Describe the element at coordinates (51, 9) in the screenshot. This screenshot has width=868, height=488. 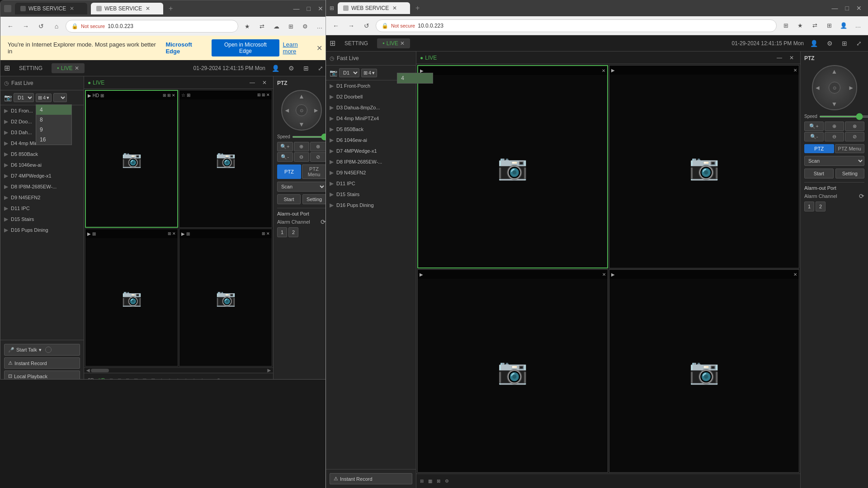
I see `browser-tab-1: WEB SERVICE ✕` at that location.